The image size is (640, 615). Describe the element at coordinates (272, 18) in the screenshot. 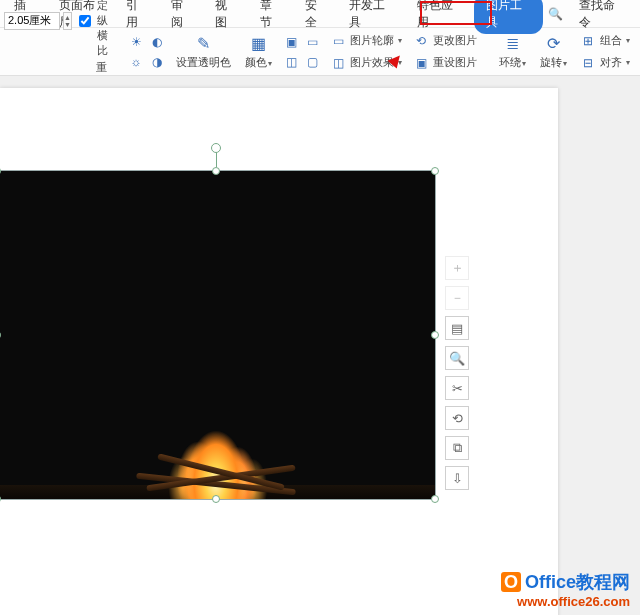

I see `menu-section: 章节` at that location.